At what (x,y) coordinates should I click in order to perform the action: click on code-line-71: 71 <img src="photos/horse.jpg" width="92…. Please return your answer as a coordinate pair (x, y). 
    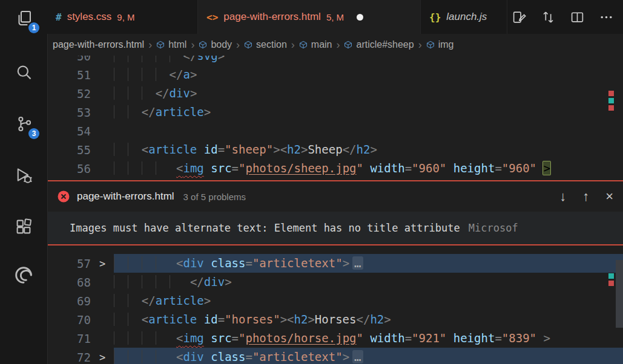
    Looking at the image, I should click on (335, 339).